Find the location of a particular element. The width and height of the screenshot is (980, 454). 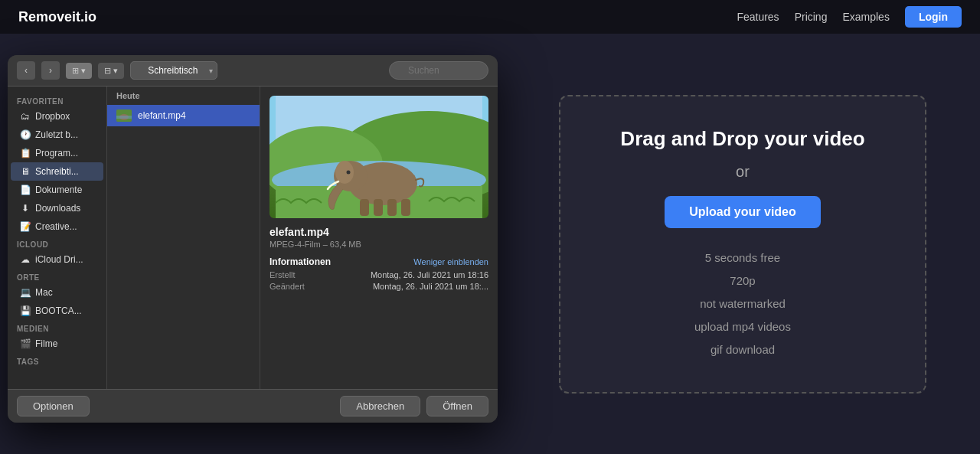

documents-icon: 📄 is located at coordinates (25, 190).